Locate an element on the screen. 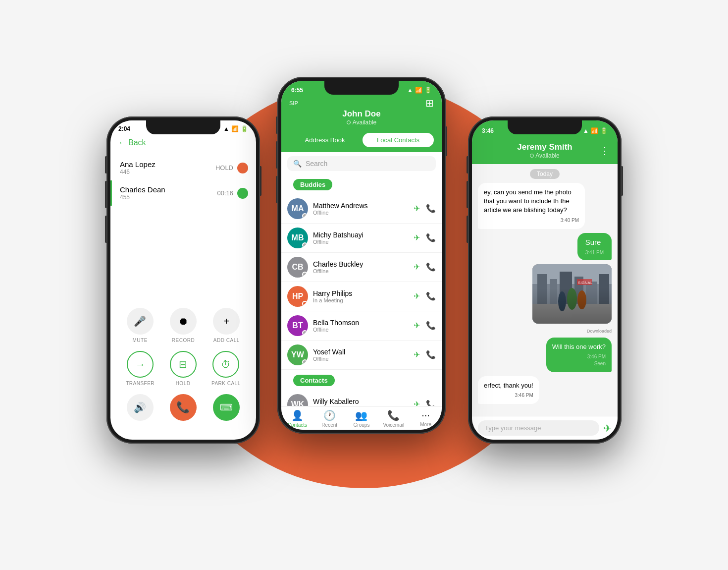 The image size is (728, 570). contacts-nav-icon: 👤 is located at coordinates (297, 415).